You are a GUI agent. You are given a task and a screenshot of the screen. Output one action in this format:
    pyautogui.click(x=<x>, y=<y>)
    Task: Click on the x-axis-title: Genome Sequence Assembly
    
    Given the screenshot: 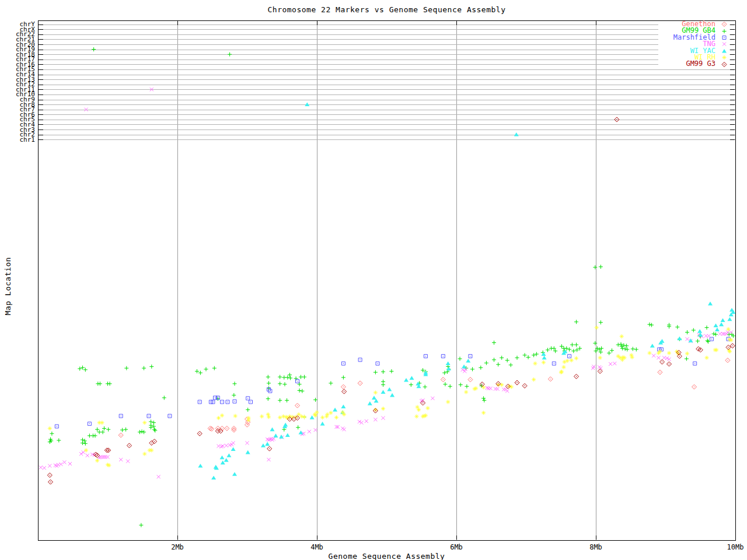 What is the action you would take?
    pyautogui.click(x=386, y=556)
    